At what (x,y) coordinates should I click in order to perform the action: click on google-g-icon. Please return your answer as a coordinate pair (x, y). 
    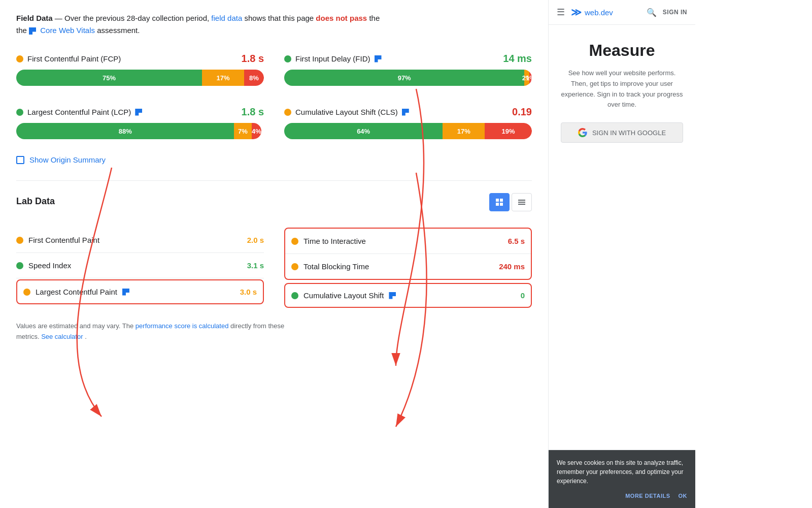
    Looking at the image, I should click on (583, 133).